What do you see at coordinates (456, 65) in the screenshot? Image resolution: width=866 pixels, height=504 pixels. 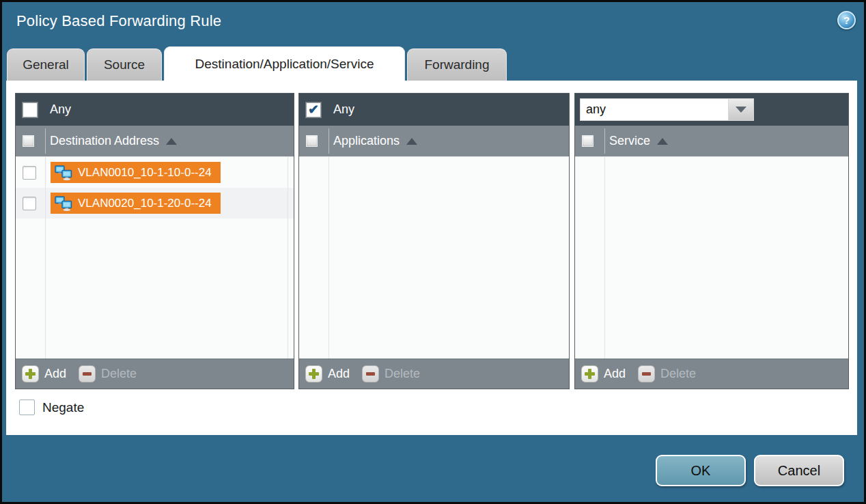 I see `tab-label: Forwarding` at bounding box center [456, 65].